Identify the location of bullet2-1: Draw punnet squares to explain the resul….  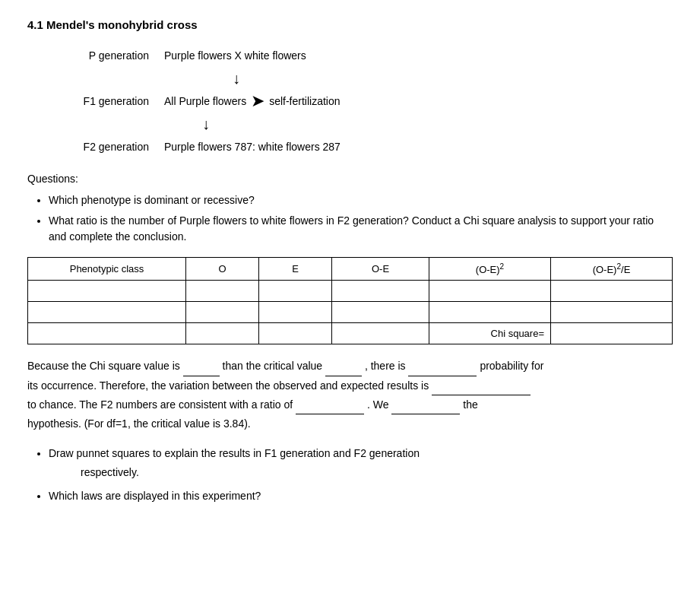
(360, 463).